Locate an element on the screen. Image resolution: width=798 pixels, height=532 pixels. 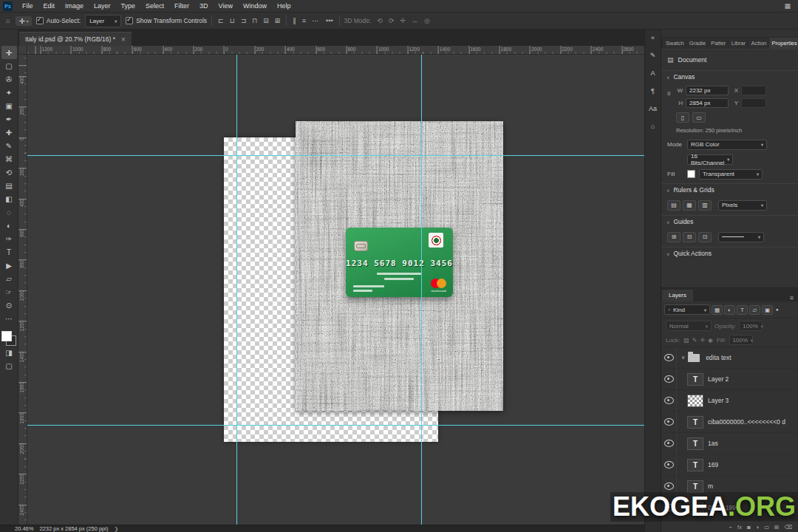
status-caret-icon: ❯ is located at coordinates (116, 529).